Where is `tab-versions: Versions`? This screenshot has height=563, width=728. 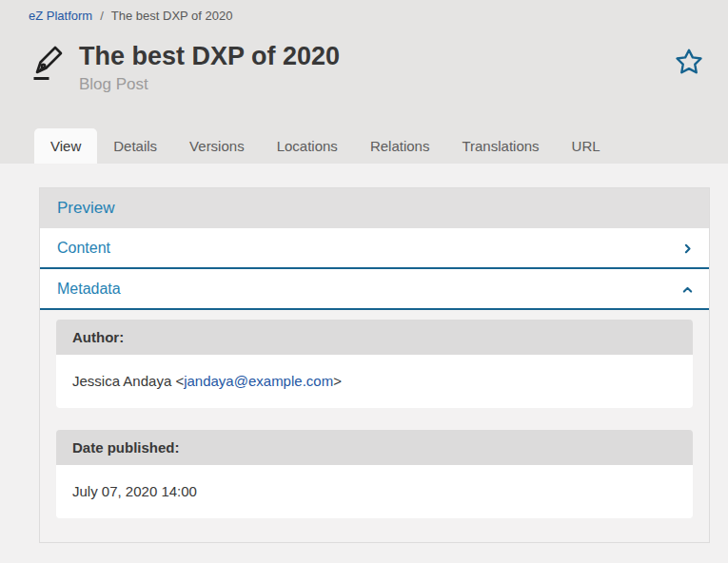
tab-versions: Versions is located at coordinates (217, 146).